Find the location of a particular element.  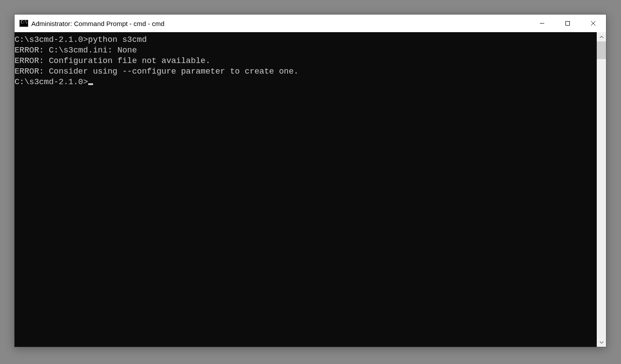

scroll-down-button is located at coordinates (602, 342).